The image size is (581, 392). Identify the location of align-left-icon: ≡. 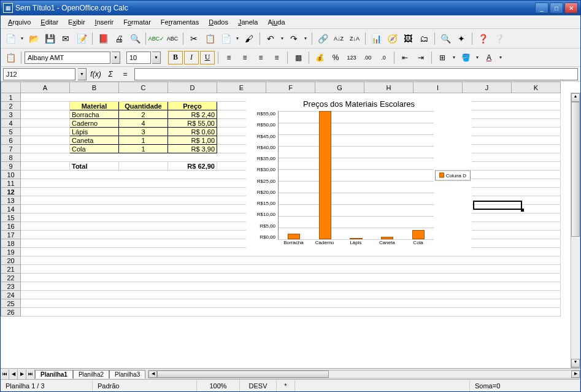
(229, 58).